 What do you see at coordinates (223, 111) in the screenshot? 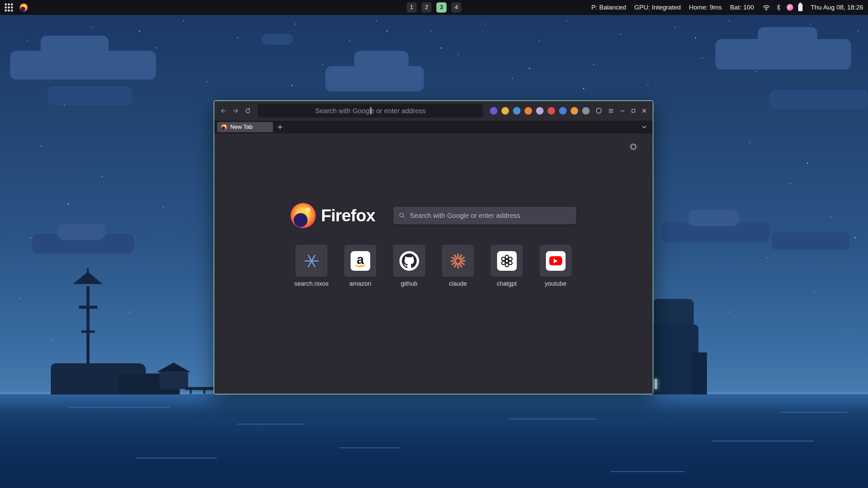
I see `back-button` at bounding box center [223, 111].